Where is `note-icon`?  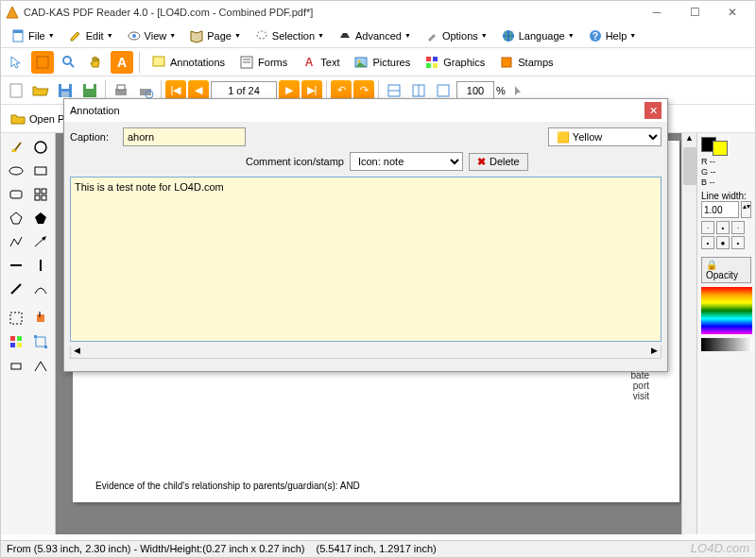 note-icon is located at coordinates (159, 62).